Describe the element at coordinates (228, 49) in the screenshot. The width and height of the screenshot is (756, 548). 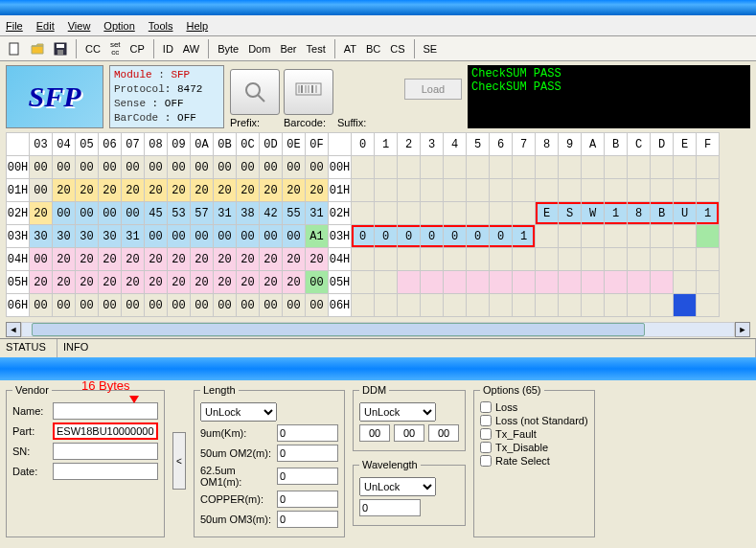
I see `toolbar-byte: Byte` at that location.